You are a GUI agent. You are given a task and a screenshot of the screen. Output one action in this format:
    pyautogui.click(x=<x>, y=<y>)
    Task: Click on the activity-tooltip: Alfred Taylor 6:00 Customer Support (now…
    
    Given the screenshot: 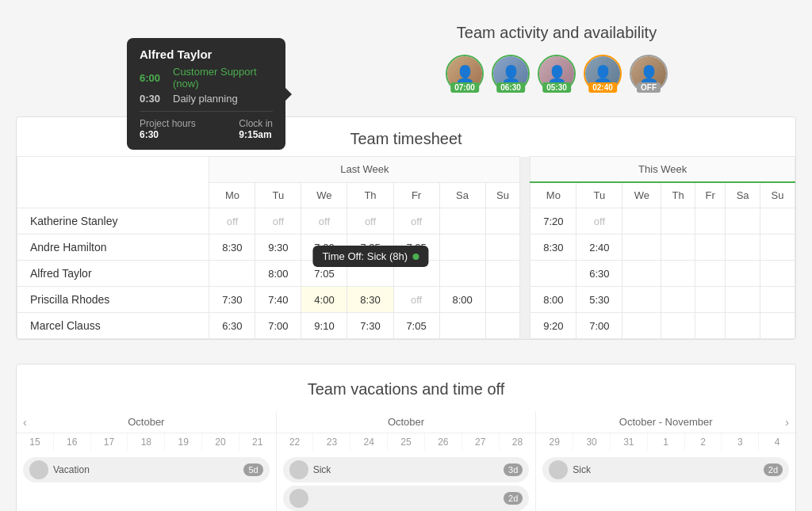 What is the action you would take?
    pyautogui.click(x=206, y=93)
    